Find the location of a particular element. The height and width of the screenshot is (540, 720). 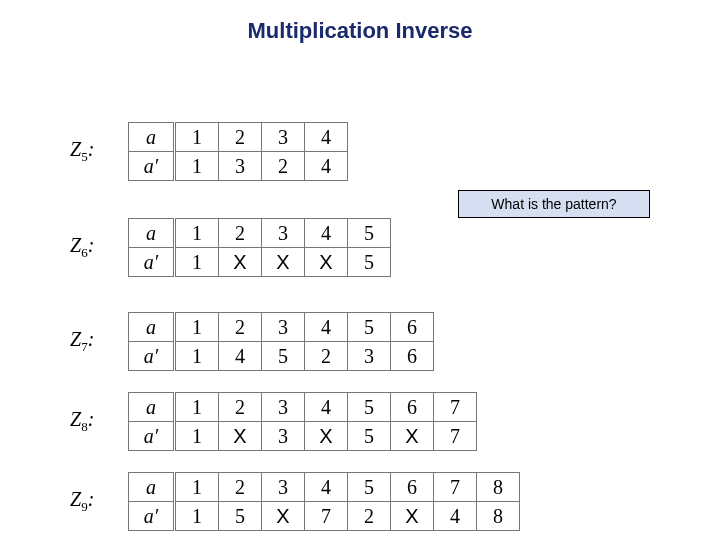

group-Z8: Z8:a1234567a′1X3X5X7 is located at coordinates (274, 422).